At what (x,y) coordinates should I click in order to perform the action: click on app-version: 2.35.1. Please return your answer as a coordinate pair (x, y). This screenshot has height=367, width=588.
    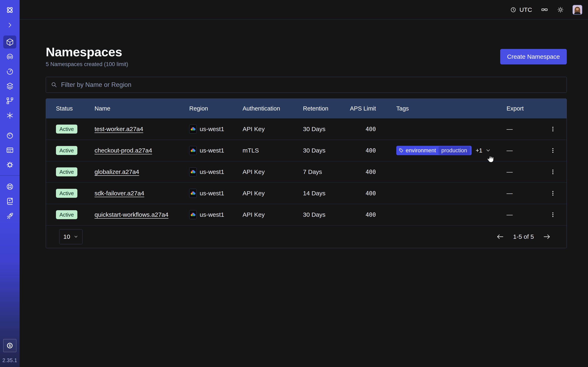
    Looking at the image, I should click on (10, 360).